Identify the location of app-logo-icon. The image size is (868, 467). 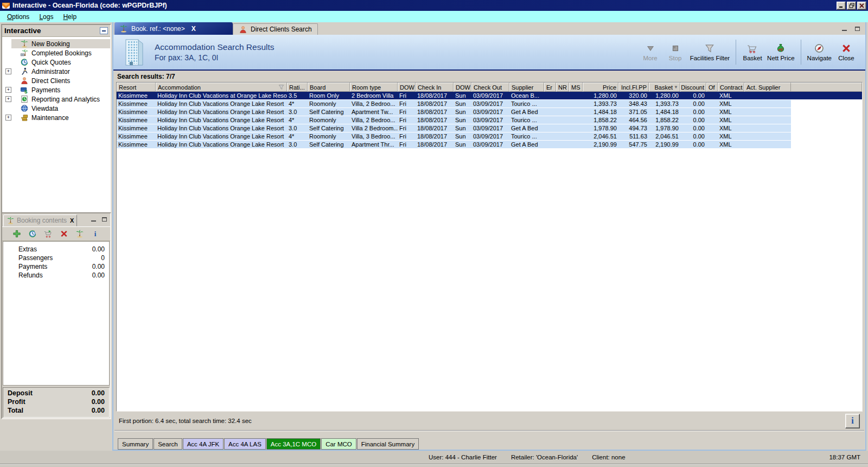
(6, 5).